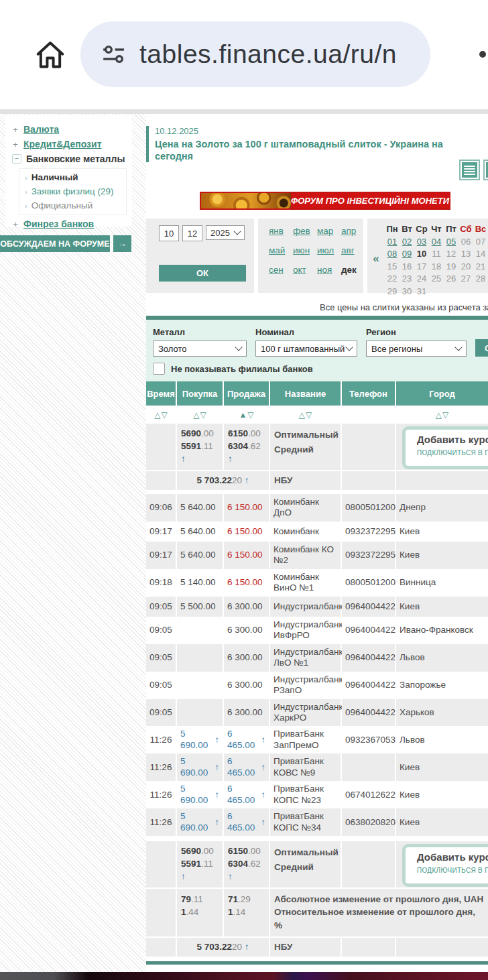 Image resolution: width=488 pixels, height=980 pixels. Describe the element at coordinates (122, 244) in the screenshot. I see `forum-arrow-button: →` at that location.